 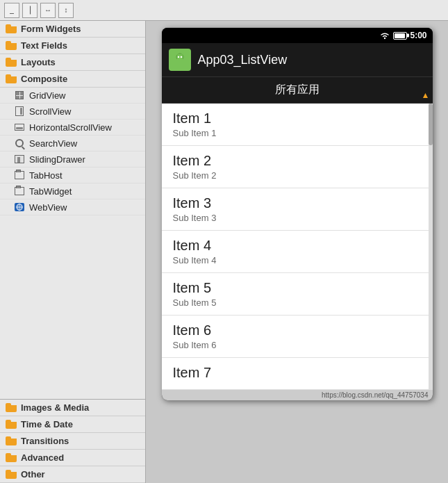 I want to click on grid-icon, so click(x=19, y=95).